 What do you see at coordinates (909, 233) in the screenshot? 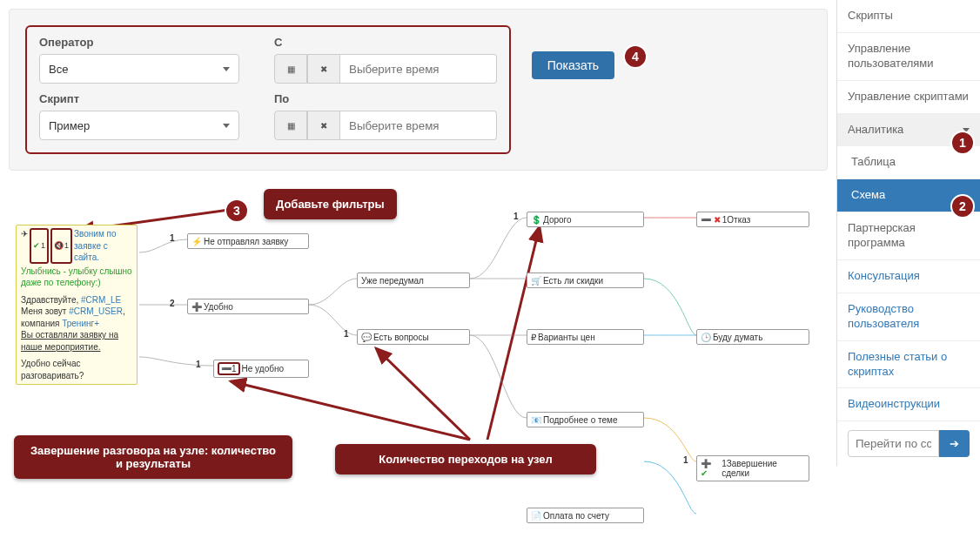
I see `sidebar: Скрипты Управление пользователями Управл…` at bounding box center [909, 233].